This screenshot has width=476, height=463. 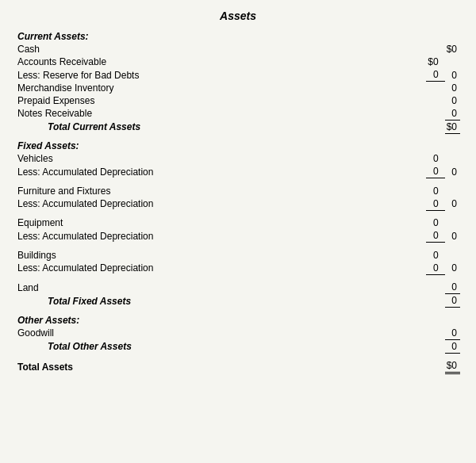 I want to click on merchandise-inventory-row: Merchandise Inventory 0, so click(x=238, y=88).